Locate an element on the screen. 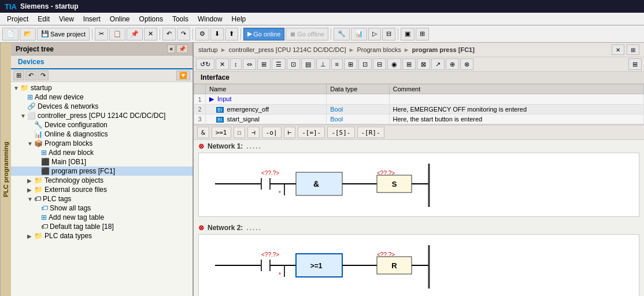  go-online-button: ▶ Go online is located at coordinates (264, 34).